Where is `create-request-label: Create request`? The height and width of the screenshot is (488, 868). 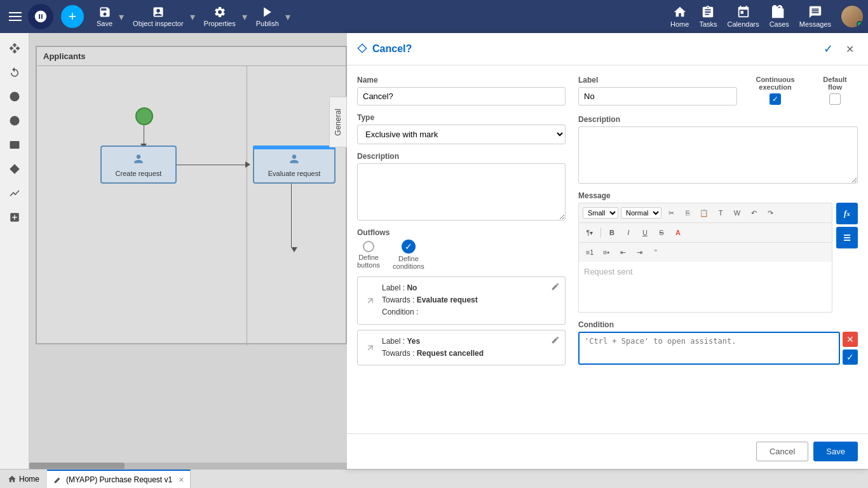
create-request-label: Create request is located at coordinates (139, 173).